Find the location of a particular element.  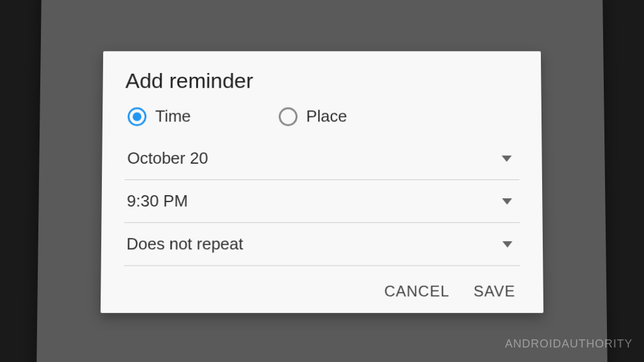

watermark-brand1: ANDROID is located at coordinates (533, 344).